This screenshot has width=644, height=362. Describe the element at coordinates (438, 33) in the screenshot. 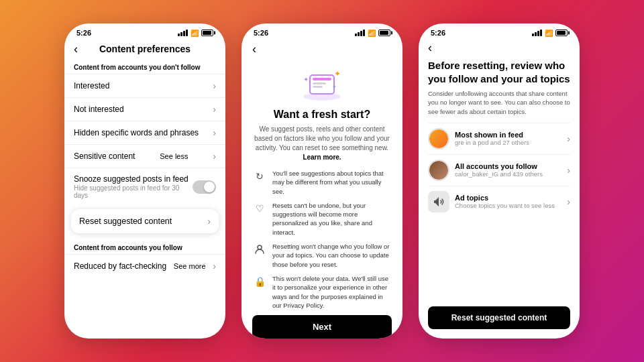

I see `time-3: 5:26` at that location.